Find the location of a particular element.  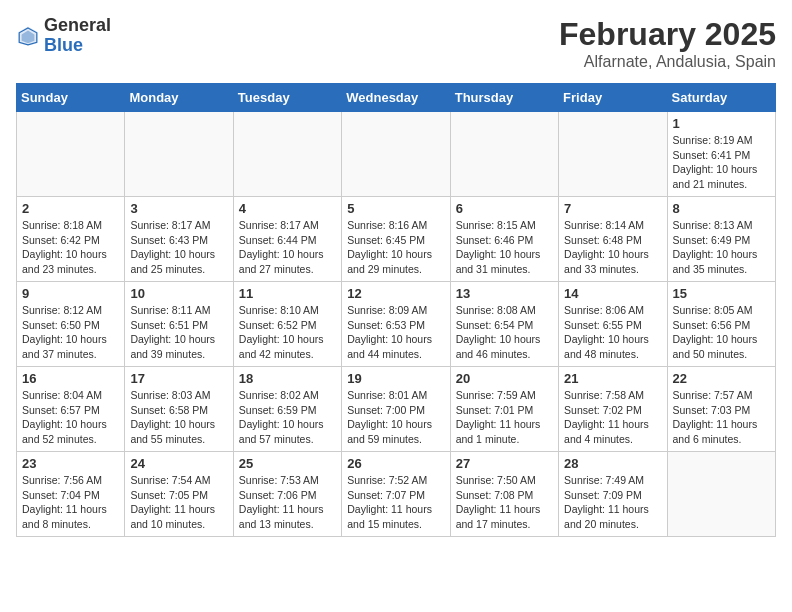

day-number: 16 is located at coordinates (70, 378).